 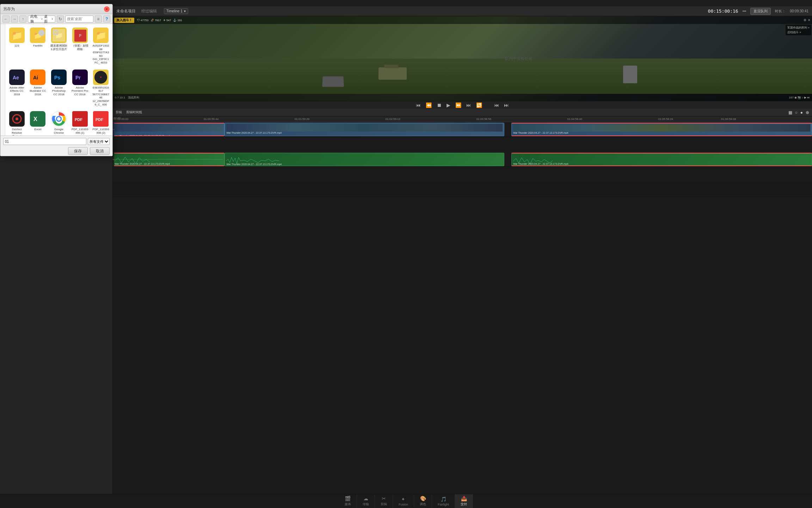 What do you see at coordinates (59, 35) in the screenshot?
I see `folder-icon-jianjian: 📁 🖼` at bounding box center [59, 35].